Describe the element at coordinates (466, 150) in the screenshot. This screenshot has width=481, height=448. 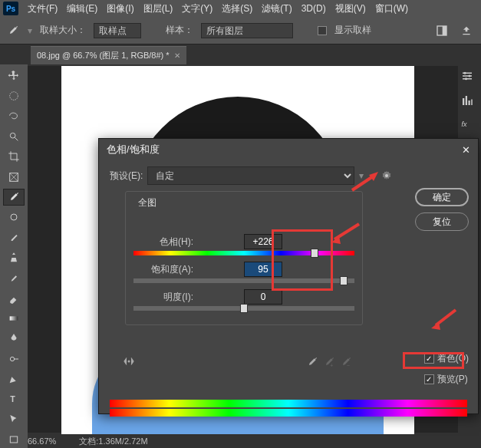
I see `dialog-close-icon: ✕` at that location.